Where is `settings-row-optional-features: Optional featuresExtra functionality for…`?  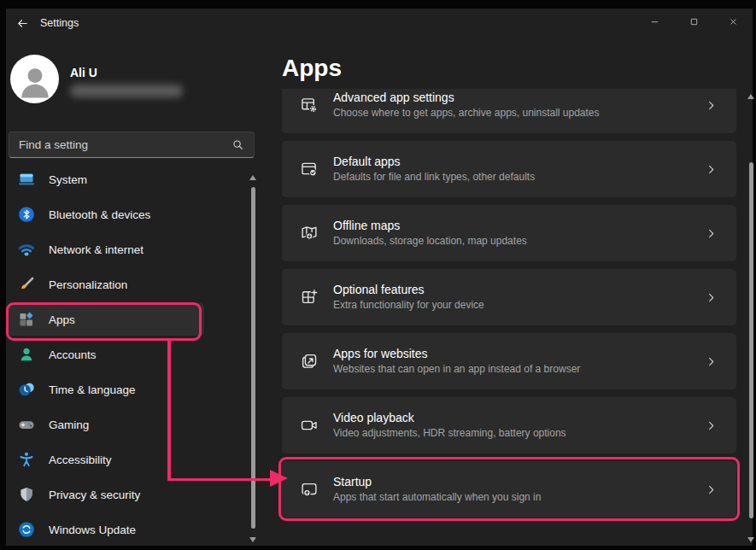 settings-row-optional-features: Optional featuresExtra functionality for… is located at coordinates (509, 297).